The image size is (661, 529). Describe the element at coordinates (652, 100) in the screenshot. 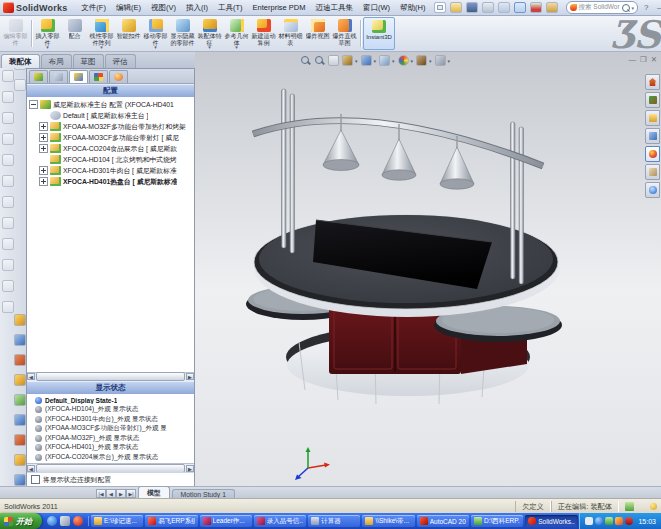

I see `design-library-tab` at that location.